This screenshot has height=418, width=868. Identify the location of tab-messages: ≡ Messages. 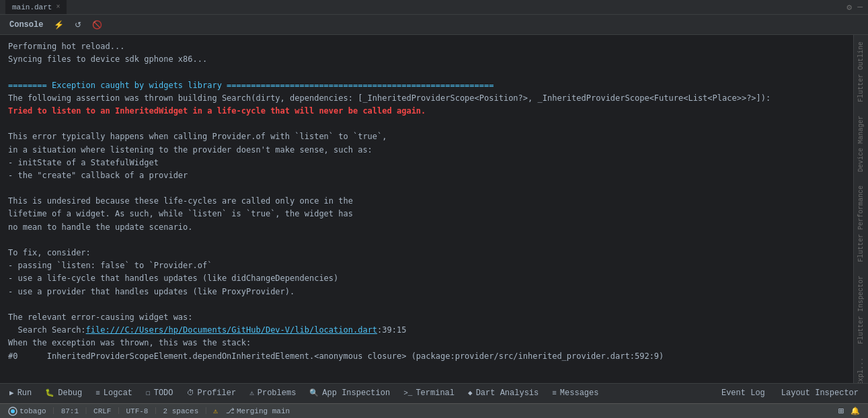
(576, 394).